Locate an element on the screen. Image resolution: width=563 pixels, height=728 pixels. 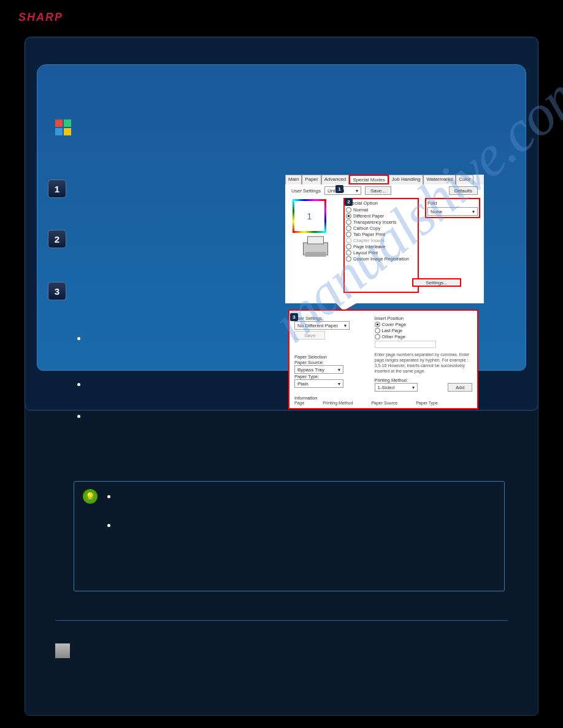
tab-special-modes: Special Modes is located at coordinates (369, 180).